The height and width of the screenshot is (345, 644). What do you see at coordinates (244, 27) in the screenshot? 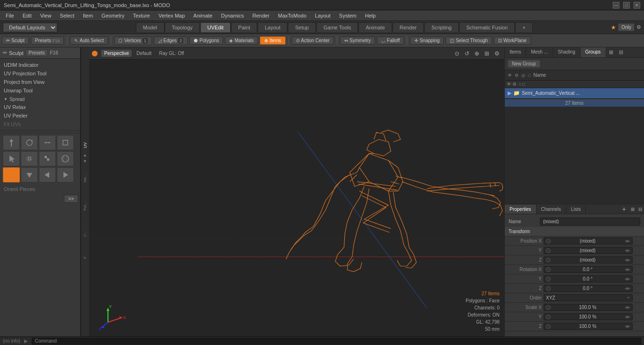
I see `tab-paint: Paint` at bounding box center [244, 27].